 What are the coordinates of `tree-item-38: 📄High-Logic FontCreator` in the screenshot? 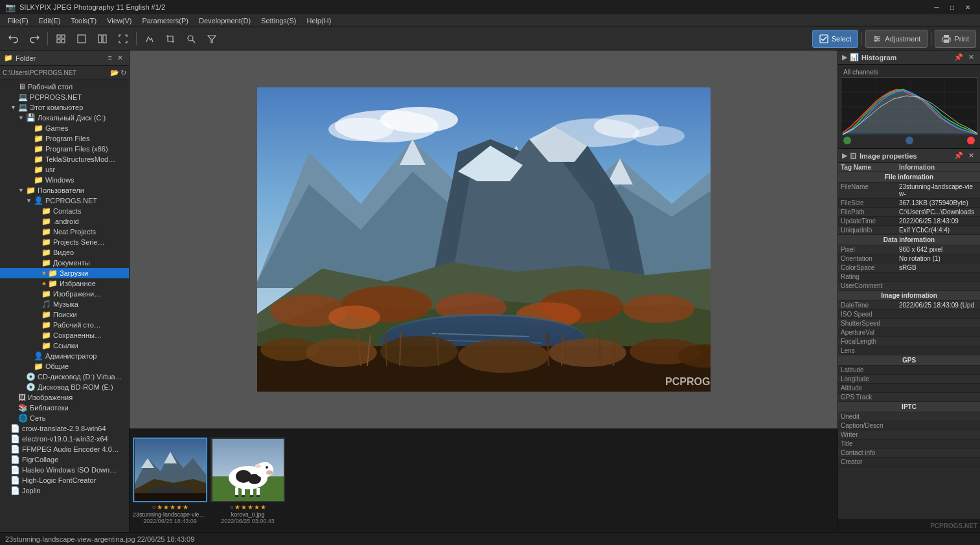 It's located at (65, 480).